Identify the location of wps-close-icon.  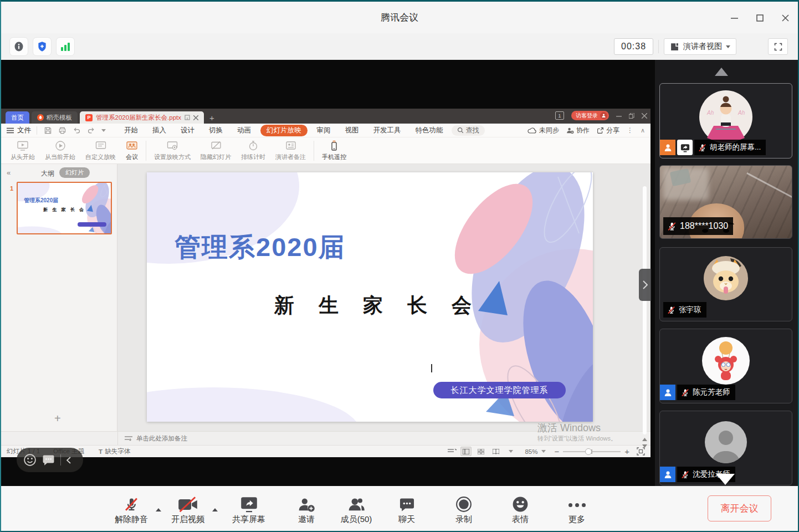
(644, 116).